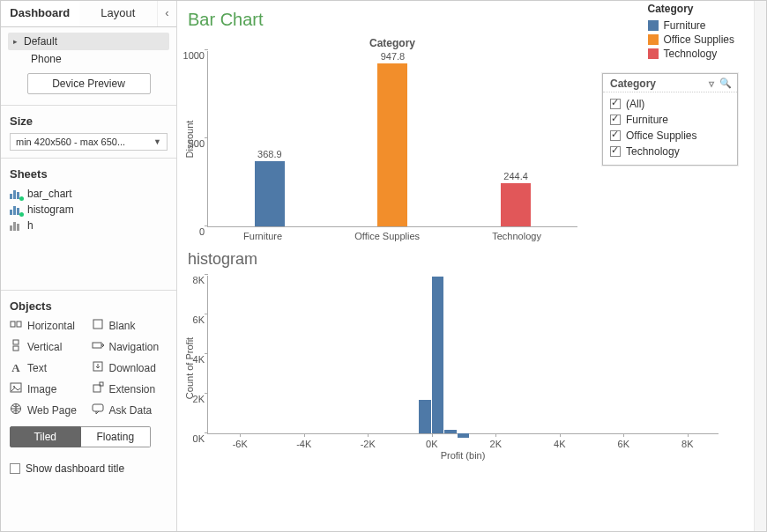  I want to click on y-tick-label: 500, so click(190, 144).